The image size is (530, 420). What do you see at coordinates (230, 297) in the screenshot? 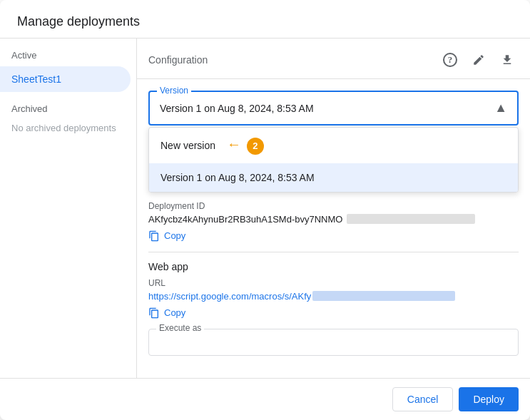
I see `url-text: https://script.google.com/macros/s/AKfy` at bounding box center [230, 297].